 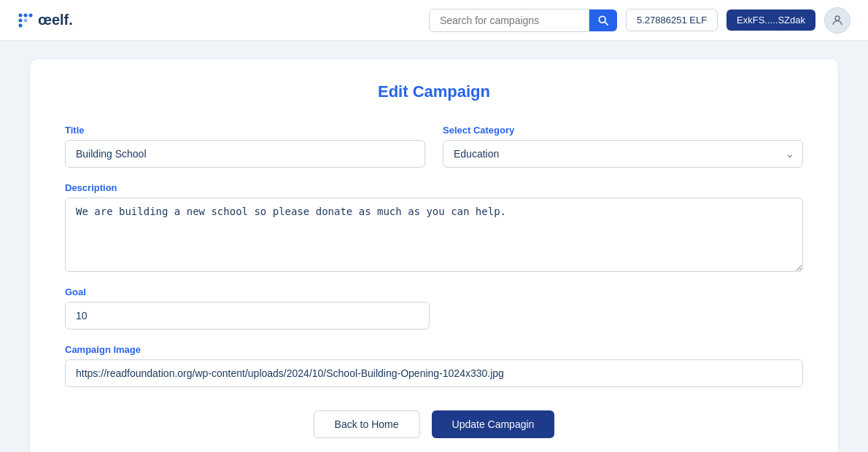 What do you see at coordinates (640, 20) in the screenshot?
I see `header-right: 5.27886251 ELF ExkFS.....SZdak` at bounding box center [640, 20].